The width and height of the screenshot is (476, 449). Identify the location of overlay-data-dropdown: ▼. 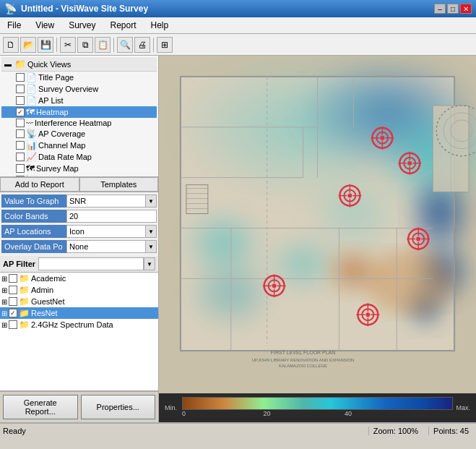
(151, 247).